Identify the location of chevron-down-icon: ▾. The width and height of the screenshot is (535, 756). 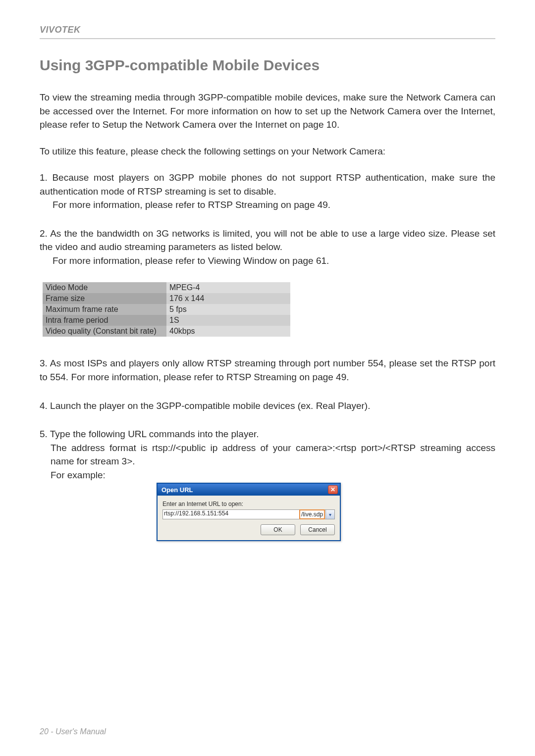
(330, 514).